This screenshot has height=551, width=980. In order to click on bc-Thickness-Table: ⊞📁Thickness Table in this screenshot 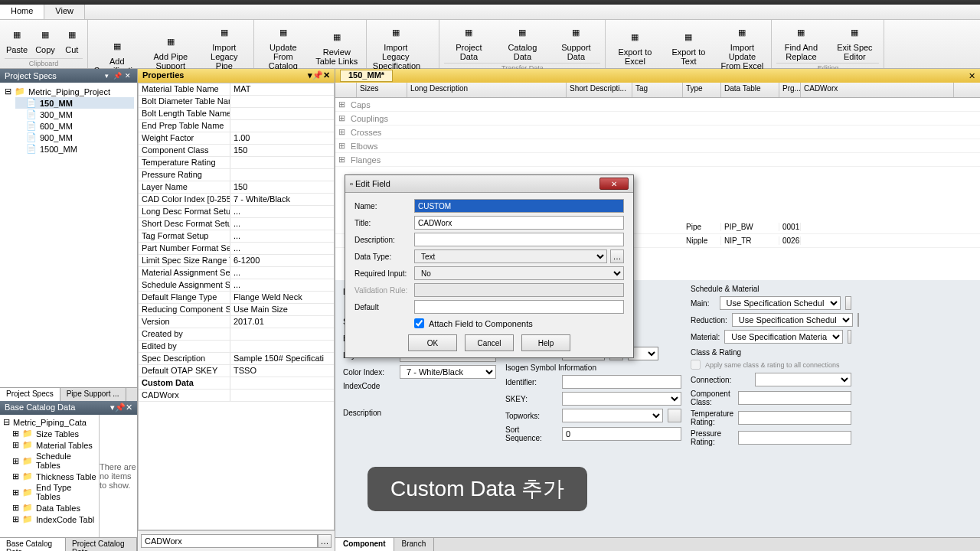, I will do `click(49, 476)`.